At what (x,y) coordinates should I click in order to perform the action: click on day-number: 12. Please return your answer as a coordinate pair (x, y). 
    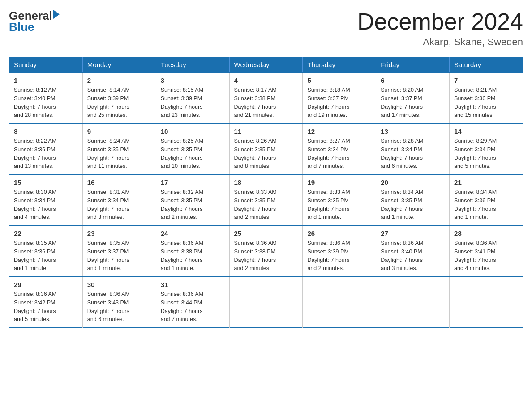
    Looking at the image, I should click on (339, 132).